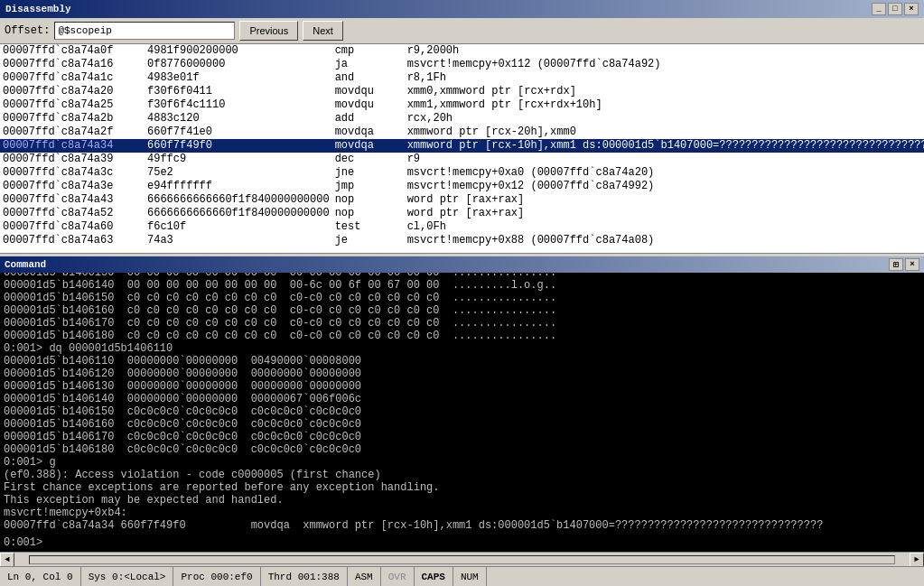 Image resolution: width=924 pixels, height=586 pixels. I want to click on asm-bytes: 660f7f41e0, so click(238, 132).